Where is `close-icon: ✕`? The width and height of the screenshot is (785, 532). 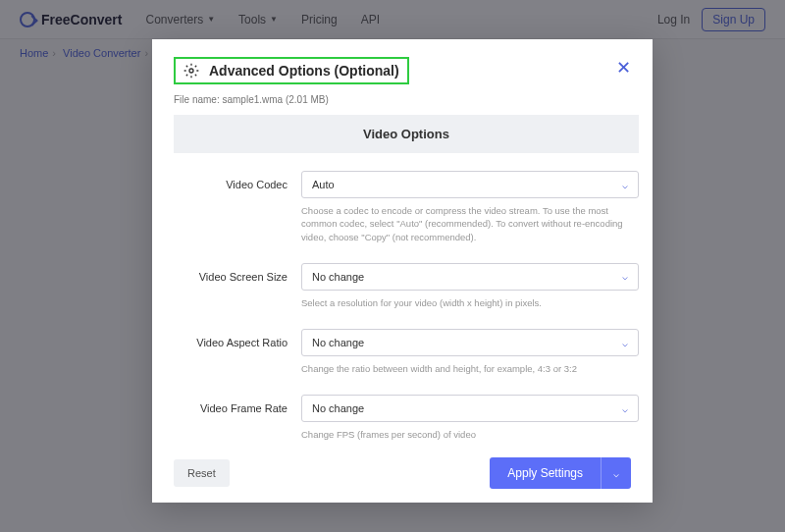 close-icon: ✕ is located at coordinates (624, 68).